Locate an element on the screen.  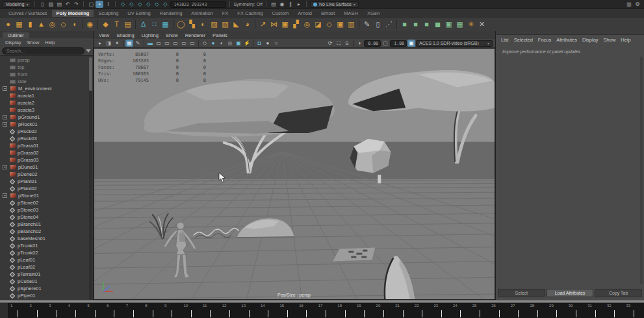
frame-tick-4: 4 is located at coordinates (77, 310).